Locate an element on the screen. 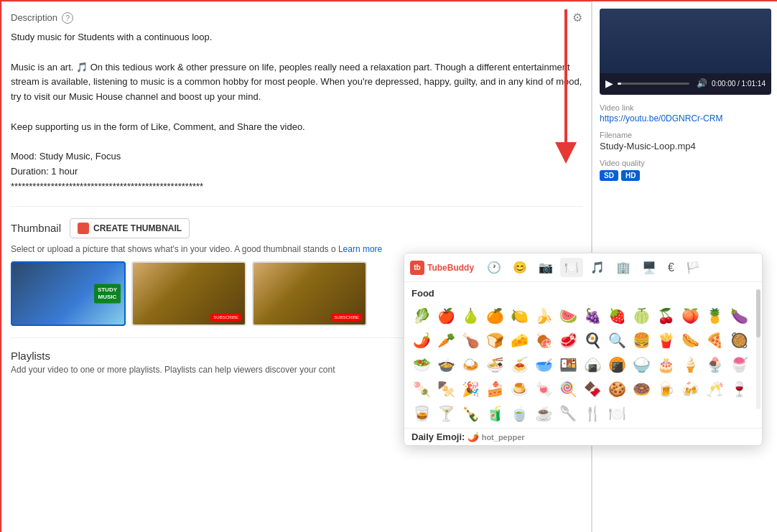 The width and height of the screenshot is (777, 532). emoji-item: 🍎 is located at coordinates (446, 316).